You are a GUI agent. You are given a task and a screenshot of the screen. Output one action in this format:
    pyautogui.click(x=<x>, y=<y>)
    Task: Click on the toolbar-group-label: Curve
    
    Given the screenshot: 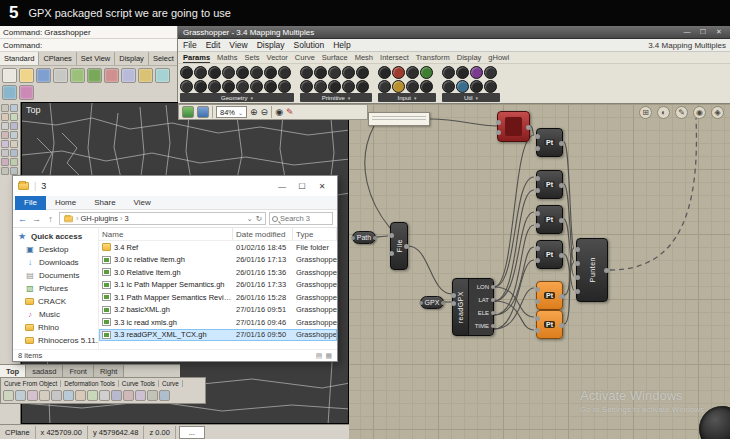 What is the action you would take?
    pyautogui.click(x=171, y=384)
    